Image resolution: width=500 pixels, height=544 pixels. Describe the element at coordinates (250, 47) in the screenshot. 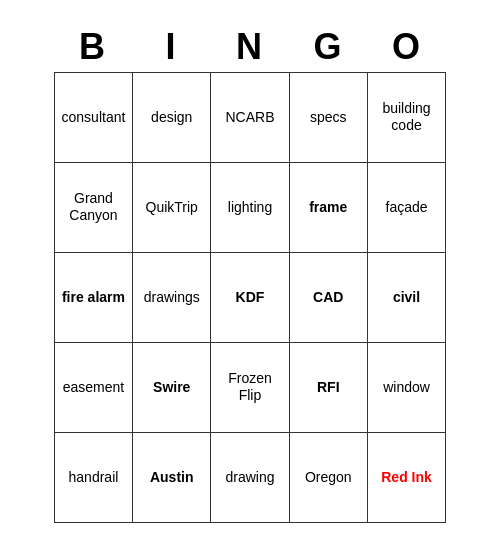

I see `bingo-header: B I N G O` at that location.